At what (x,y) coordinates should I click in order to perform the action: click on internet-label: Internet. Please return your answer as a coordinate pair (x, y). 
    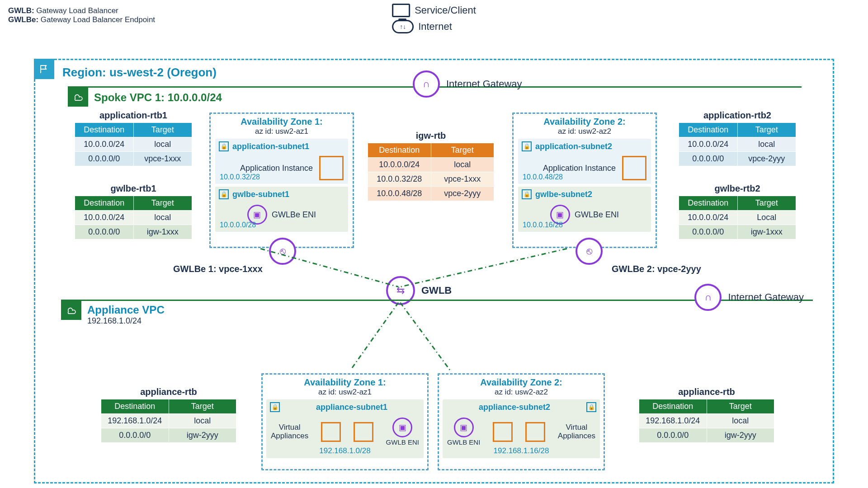
    Looking at the image, I should click on (435, 27).